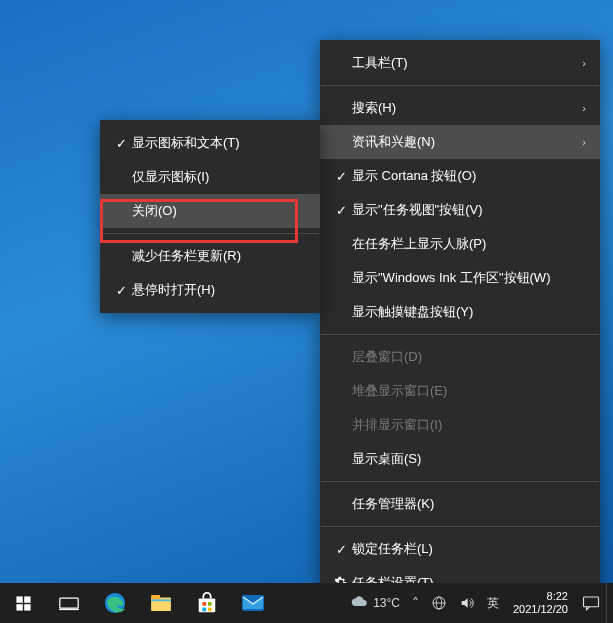  What do you see at coordinates (219, 290) in the screenshot?
I see `menu-label: 悬停时打开(H)` at bounding box center [219, 290].